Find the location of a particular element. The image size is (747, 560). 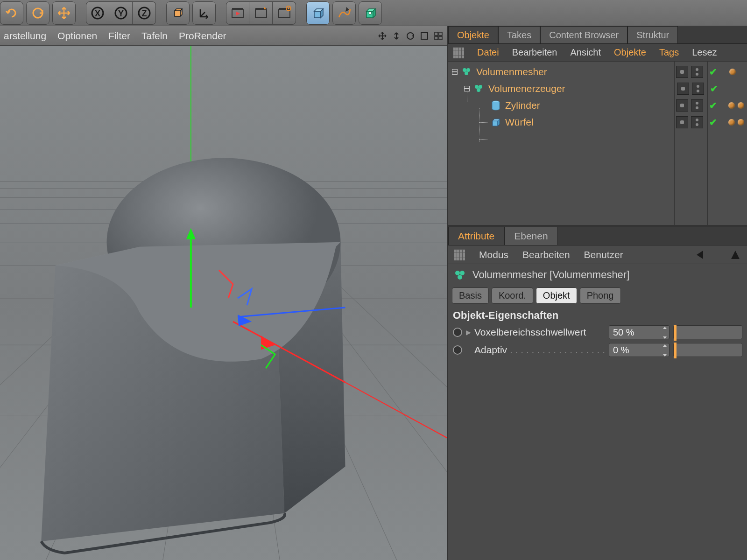

render-frame-button is located at coordinates (238, 13).